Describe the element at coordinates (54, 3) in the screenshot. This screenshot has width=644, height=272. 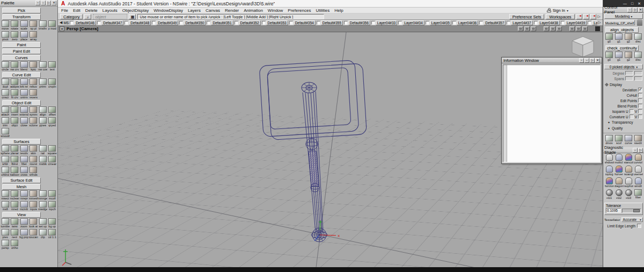
I see `window-button: ✕` at that location.